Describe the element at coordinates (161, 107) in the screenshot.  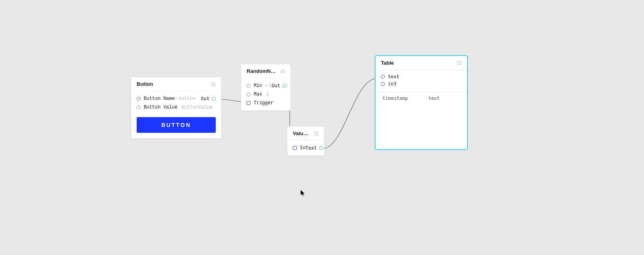
I see `port-label: Button Value` at that location.